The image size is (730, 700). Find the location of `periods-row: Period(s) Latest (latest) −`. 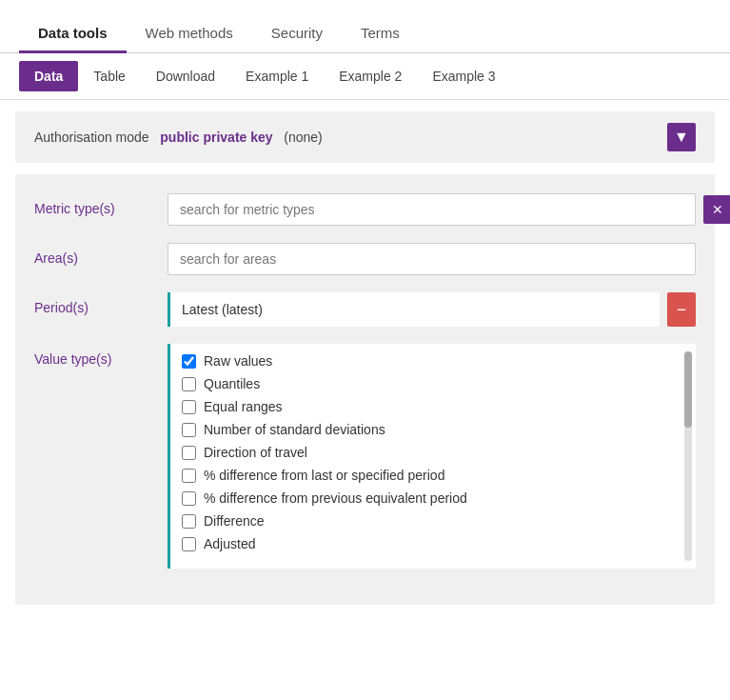

periods-row: Period(s) Latest (latest) − is located at coordinates (365, 310).